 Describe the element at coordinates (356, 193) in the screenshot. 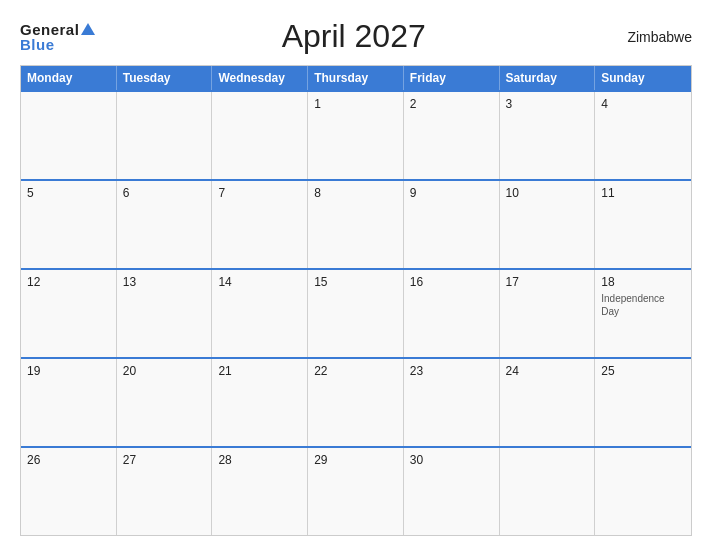

I see `day-number: 8` at that location.